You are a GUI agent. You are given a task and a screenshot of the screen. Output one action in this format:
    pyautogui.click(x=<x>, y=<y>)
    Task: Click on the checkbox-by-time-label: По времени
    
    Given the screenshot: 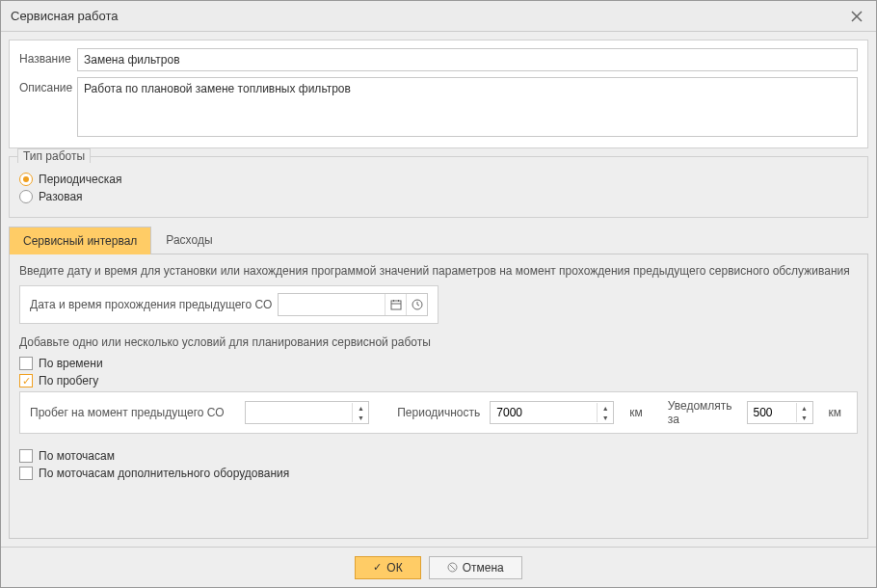 What is the action you would take?
    pyautogui.click(x=71, y=363)
    